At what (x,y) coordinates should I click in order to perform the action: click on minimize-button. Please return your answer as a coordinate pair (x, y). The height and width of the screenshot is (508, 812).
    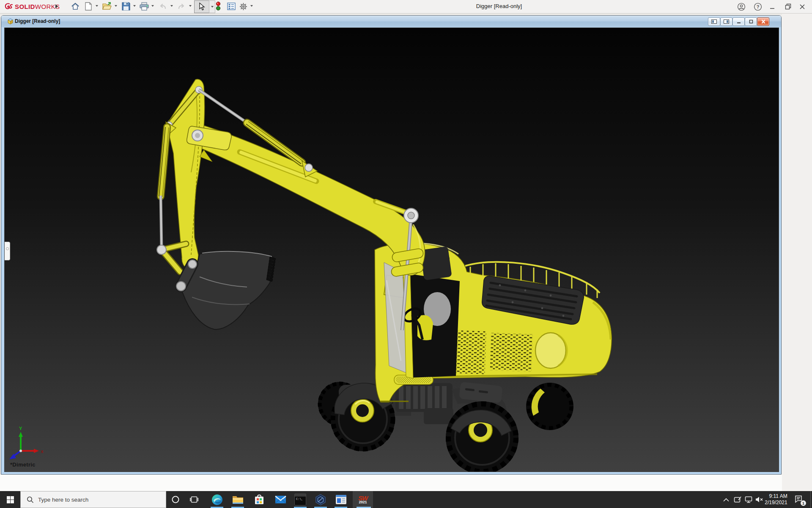
    Looking at the image, I should click on (772, 7).